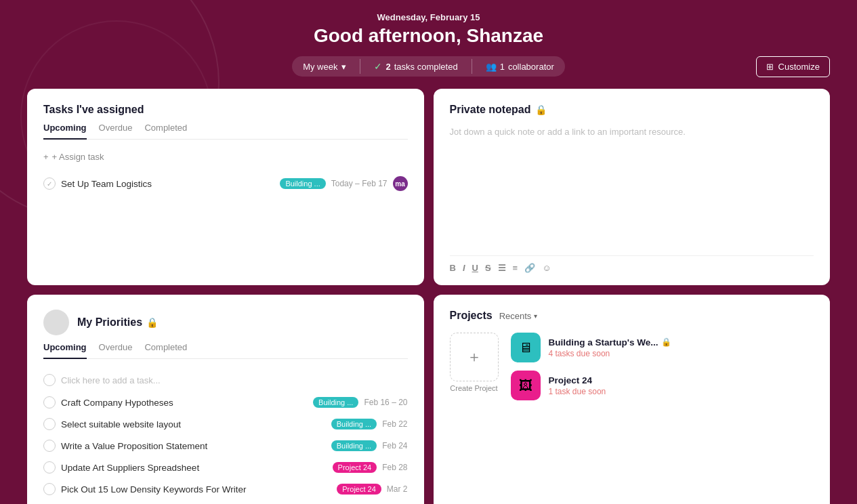  What do you see at coordinates (610, 343) in the screenshot?
I see `project-name: Building a Startup's We... 🔒` at bounding box center [610, 343].